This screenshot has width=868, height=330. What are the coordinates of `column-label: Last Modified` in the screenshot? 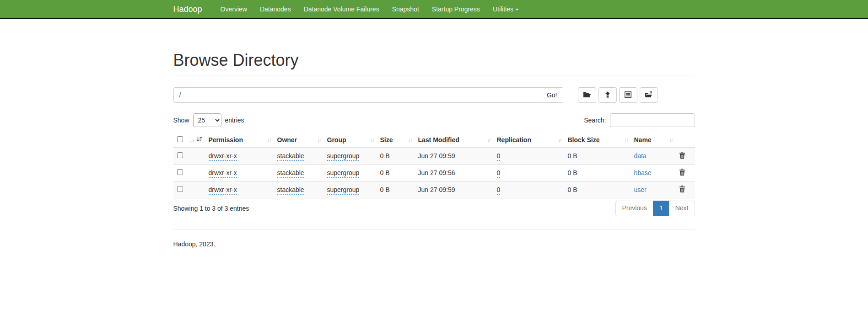 It's located at (439, 140).